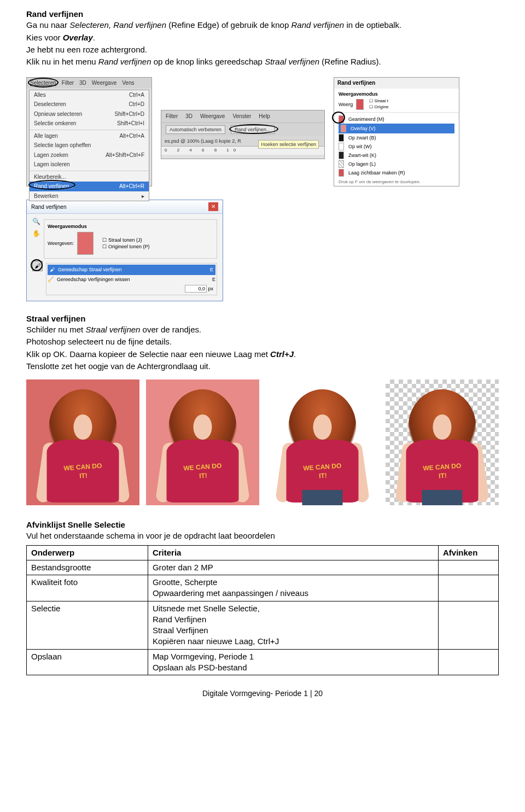 The image size is (525, 812). I want to click on t: op de knop links gereedschap, so click(208, 61).